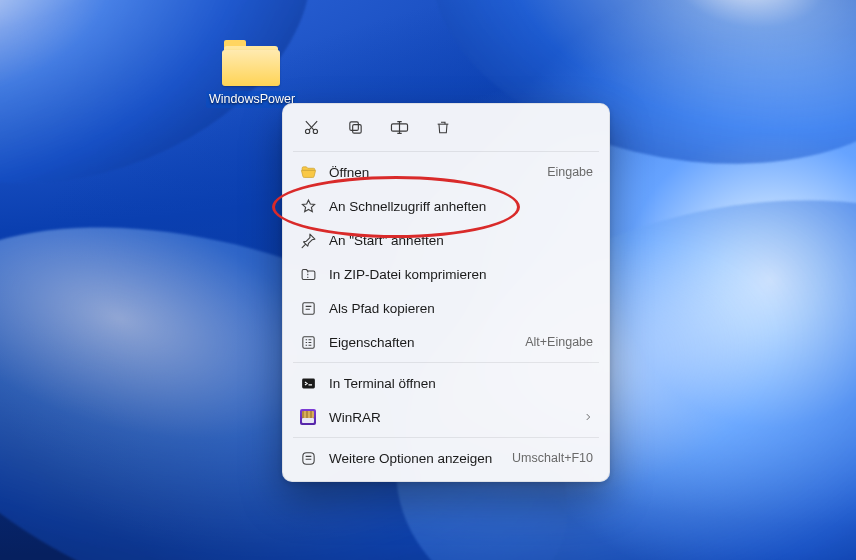 The image size is (856, 560). What do you see at coordinates (461, 384) in the screenshot?
I see `menu-item-label: In Terminal öffnen` at bounding box center [461, 384].